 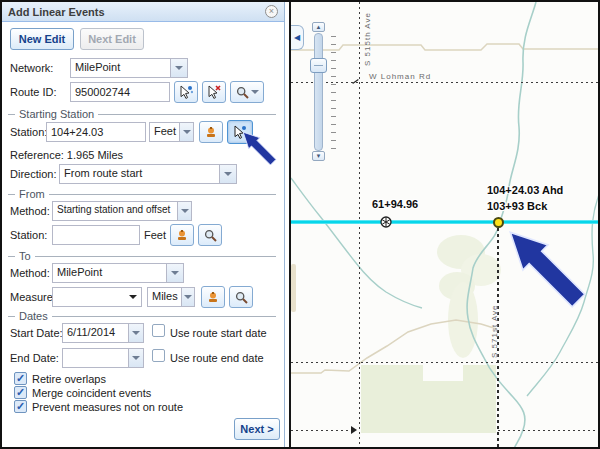 What do you see at coordinates (120, 68) in the screenshot?
I see `network-value: MilePoint` at bounding box center [120, 68].